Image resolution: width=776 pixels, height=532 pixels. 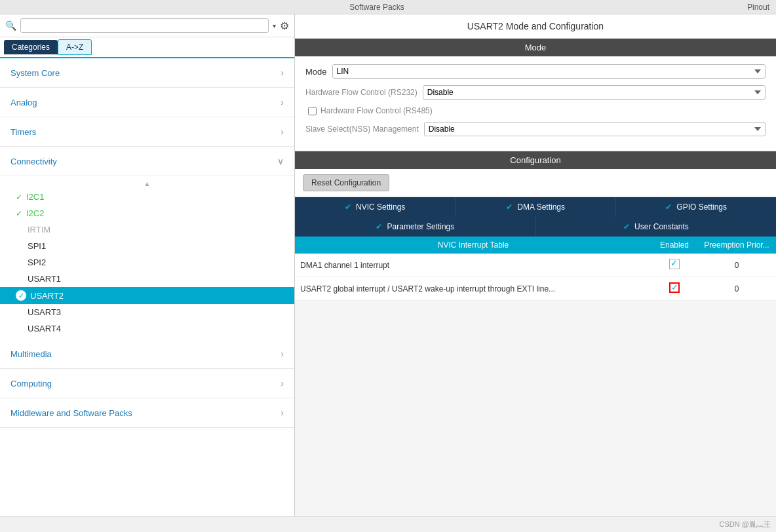 I want to click on mode-header: Mode, so click(x=535, y=47).